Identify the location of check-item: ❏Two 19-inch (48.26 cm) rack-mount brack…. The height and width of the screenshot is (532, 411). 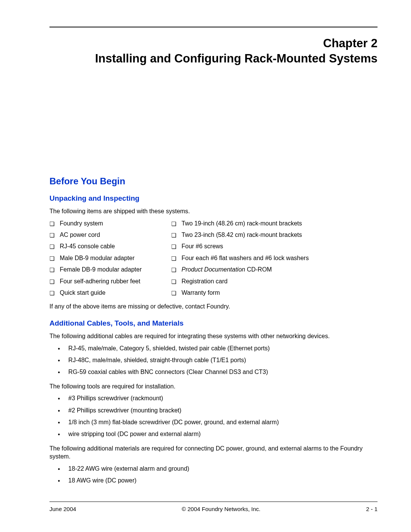
(240, 224).